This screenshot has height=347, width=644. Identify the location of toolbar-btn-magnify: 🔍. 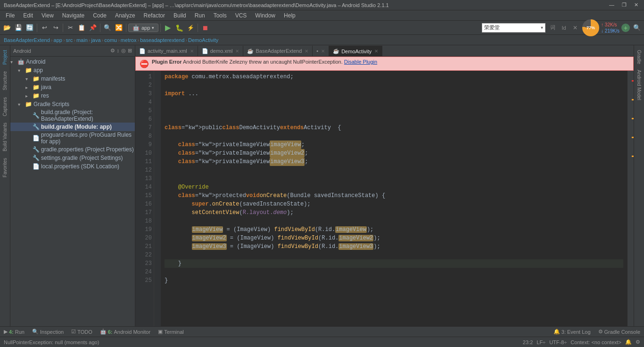
(637, 28).